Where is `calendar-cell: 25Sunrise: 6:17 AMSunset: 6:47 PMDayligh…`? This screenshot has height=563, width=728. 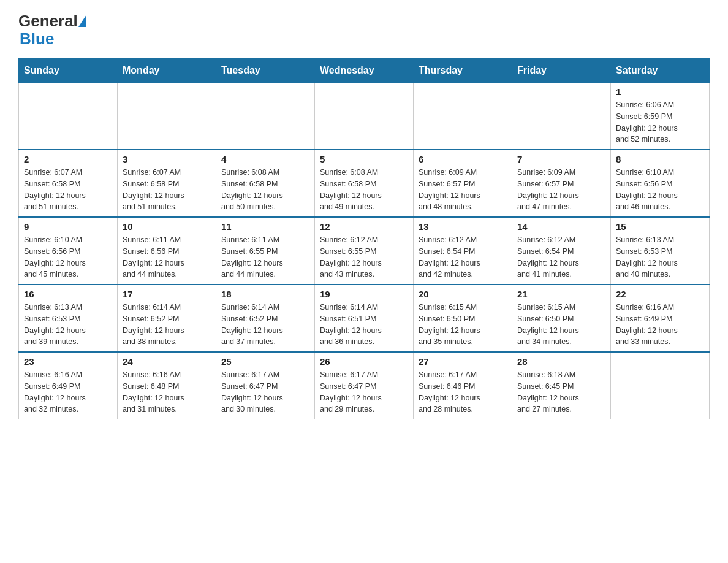 calendar-cell: 25Sunrise: 6:17 AMSunset: 6:47 PMDayligh… is located at coordinates (266, 386).